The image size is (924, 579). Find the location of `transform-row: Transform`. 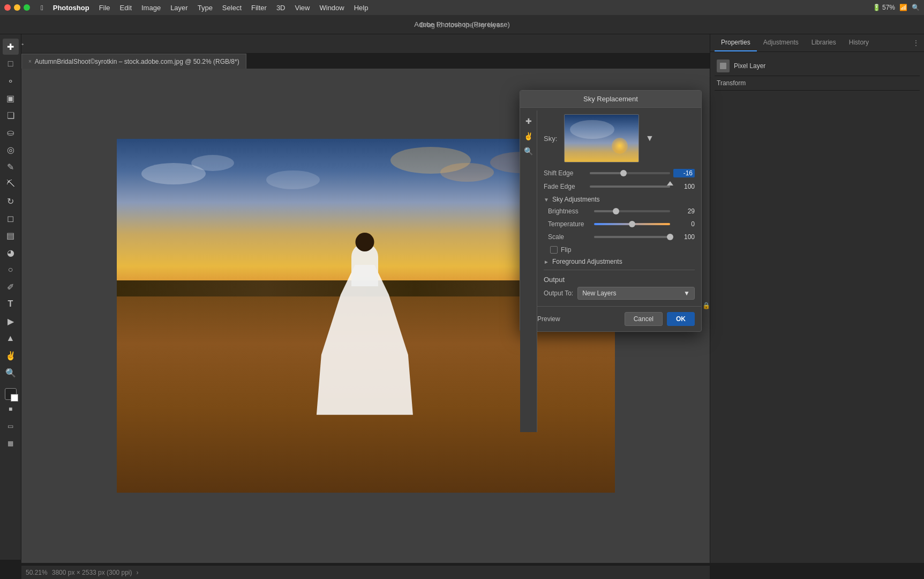

transform-row: Transform is located at coordinates (817, 84).